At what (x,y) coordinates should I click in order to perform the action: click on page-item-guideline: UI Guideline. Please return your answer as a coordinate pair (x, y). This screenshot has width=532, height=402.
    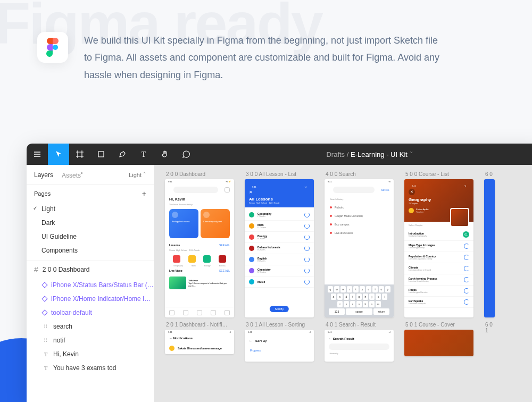
    Looking at the image, I should click on (90, 237).